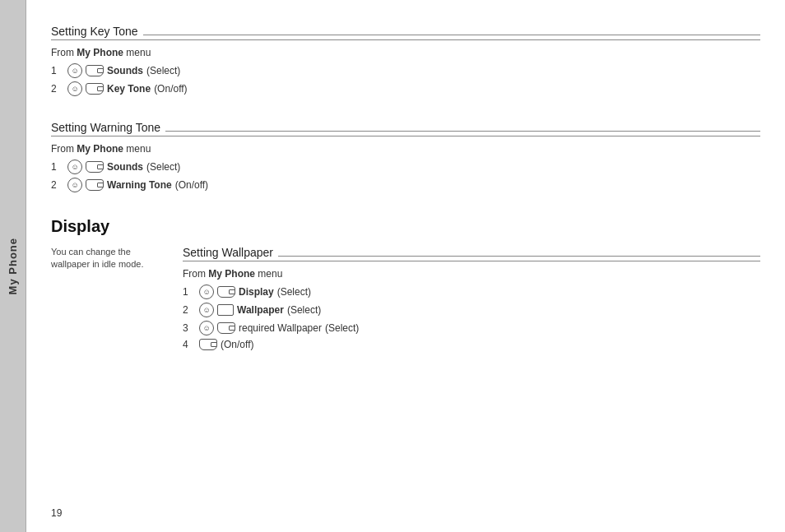 This screenshot has width=785, height=532. I want to click on step-num: 3, so click(189, 328).